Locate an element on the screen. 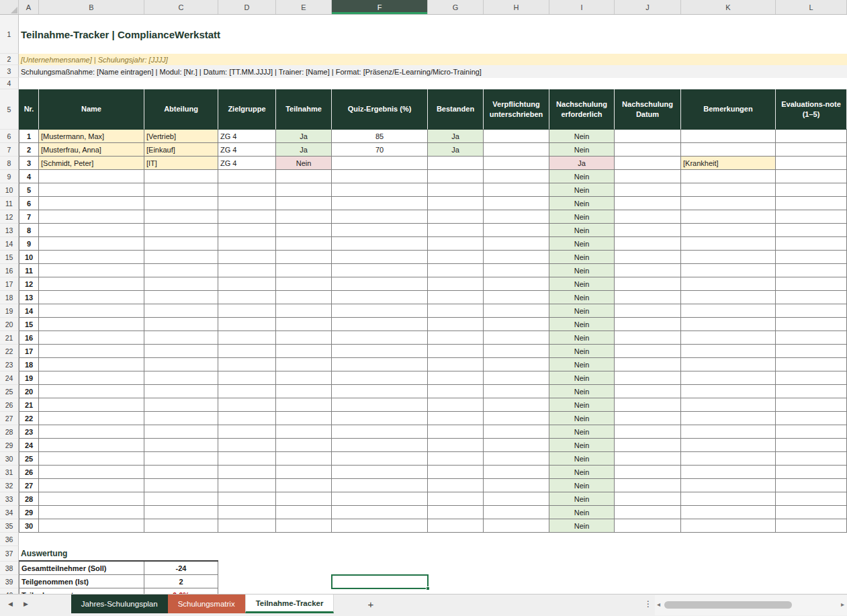 This screenshot has width=847, height=616. row-header-2: 2 is located at coordinates (9, 59).